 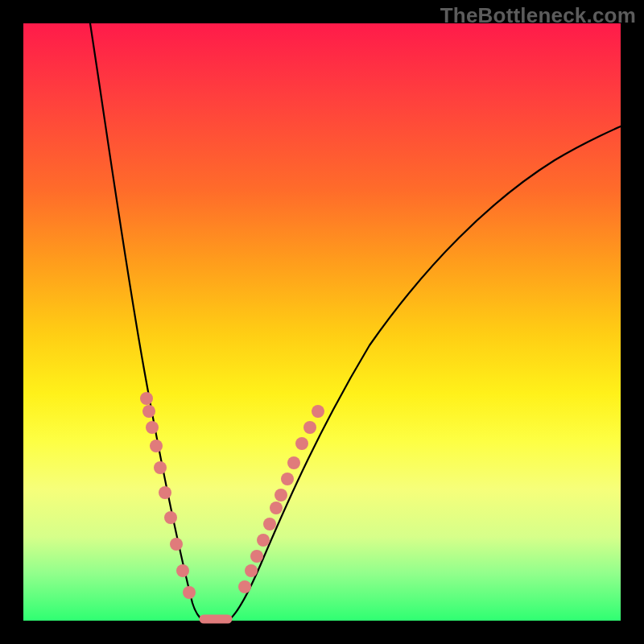 What do you see at coordinates (282, 499) in the screenshot?
I see `right-branch-dots` at bounding box center [282, 499].